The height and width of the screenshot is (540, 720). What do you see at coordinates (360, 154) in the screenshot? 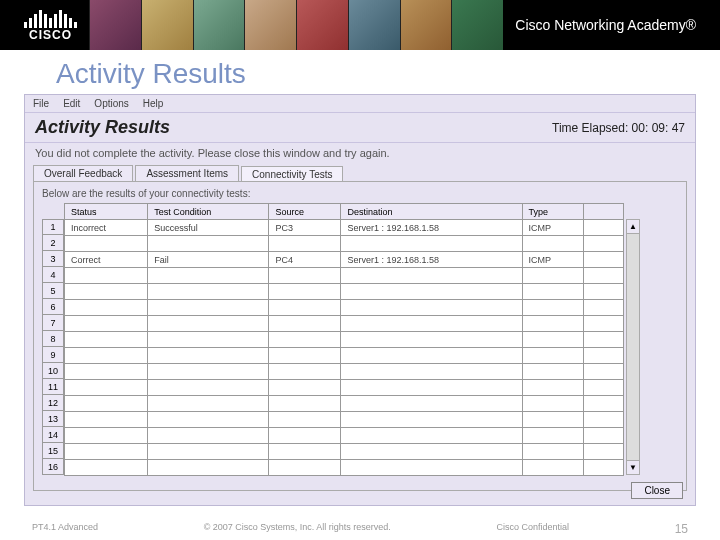
I see `completion-message: You did not complete the activity. Pleas…` at bounding box center [360, 154].